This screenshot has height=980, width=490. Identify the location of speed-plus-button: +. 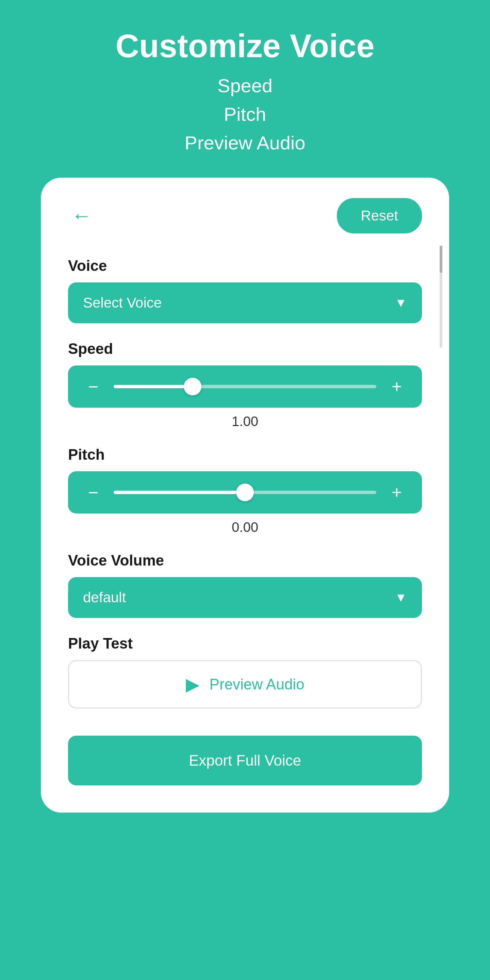
(397, 387).